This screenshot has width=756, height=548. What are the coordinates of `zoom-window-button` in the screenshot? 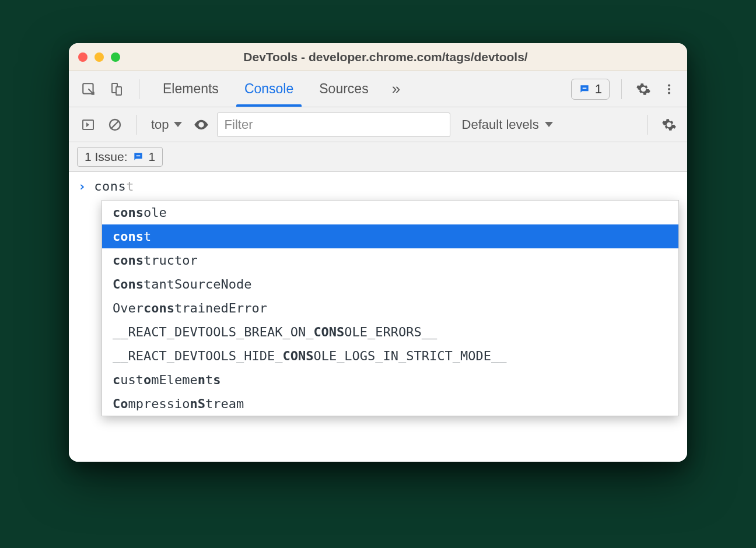 It's located at (116, 57).